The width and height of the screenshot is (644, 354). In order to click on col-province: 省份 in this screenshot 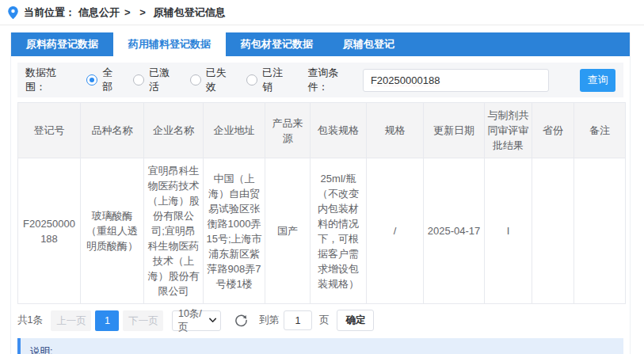, I will do `click(553, 131)`.